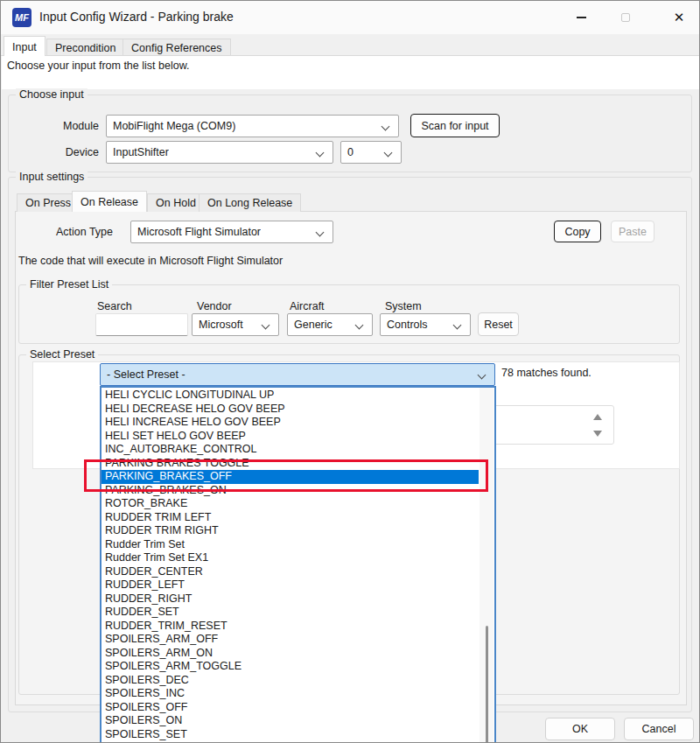 The height and width of the screenshot is (743, 700). Describe the element at coordinates (633, 231) in the screenshot. I see `paste-button: Paste` at that location.